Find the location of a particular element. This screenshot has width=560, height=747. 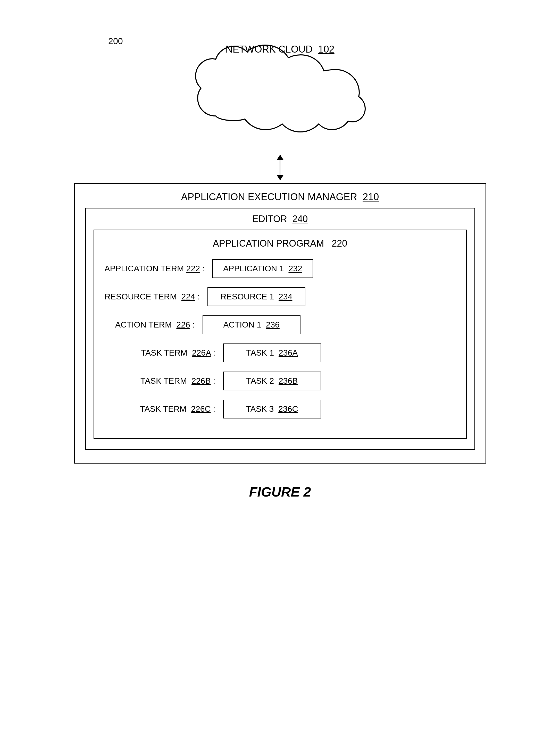

term-row-resource: RESOURCE TERM 224 : RESOURCE 1 234 is located at coordinates (280, 297).